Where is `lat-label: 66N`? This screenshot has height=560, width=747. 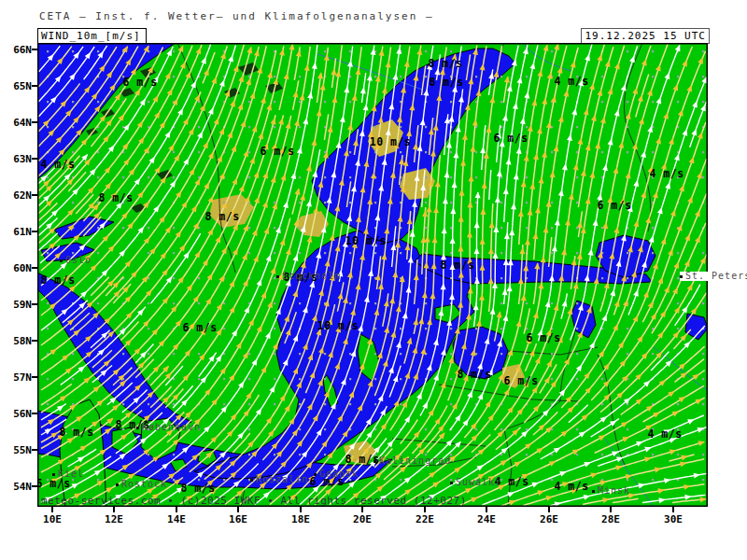 lat-label: 66N is located at coordinates (17, 50).